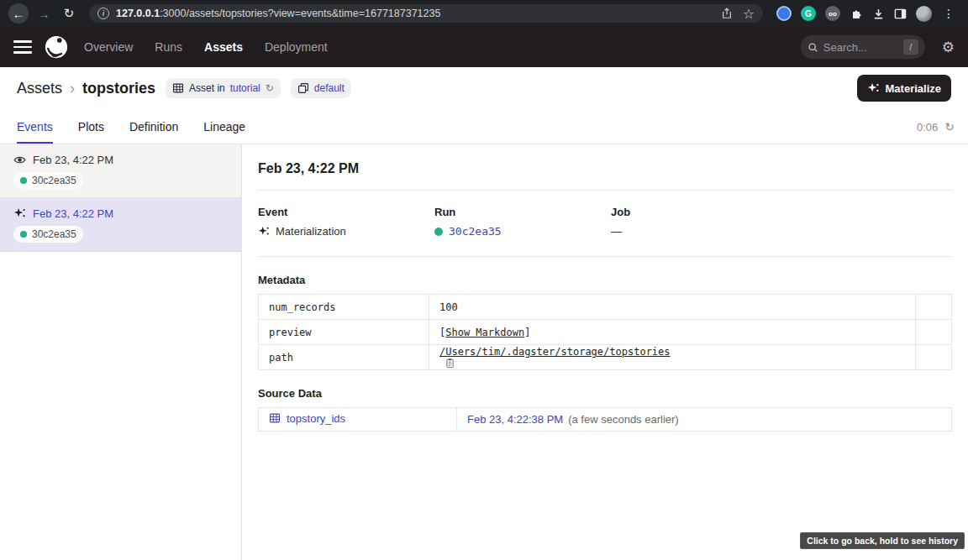 This screenshot has height=560, width=968. What do you see at coordinates (35, 132) in the screenshot?
I see `tab-events: Events` at bounding box center [35, 132].